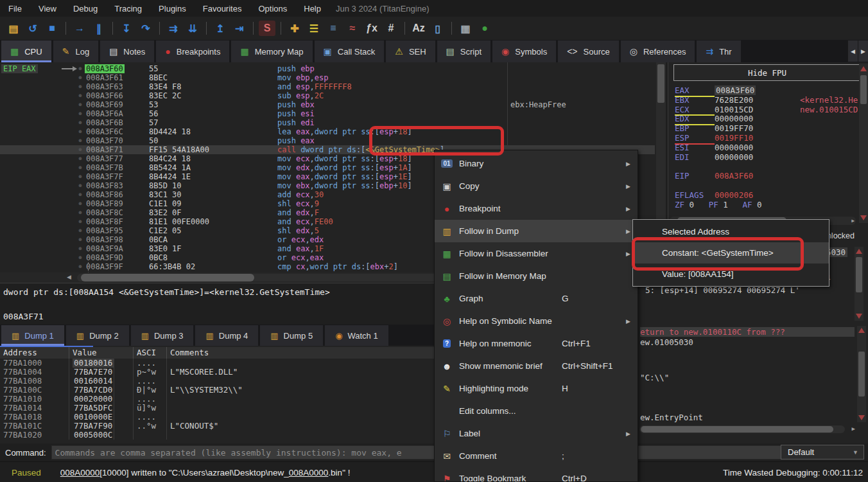 The width and height of the screenshot is (868, 482). Describe the element at coordinates (536, 163) in the screenshot. I see `menu-item-binary: 01Binary▶` at that location.